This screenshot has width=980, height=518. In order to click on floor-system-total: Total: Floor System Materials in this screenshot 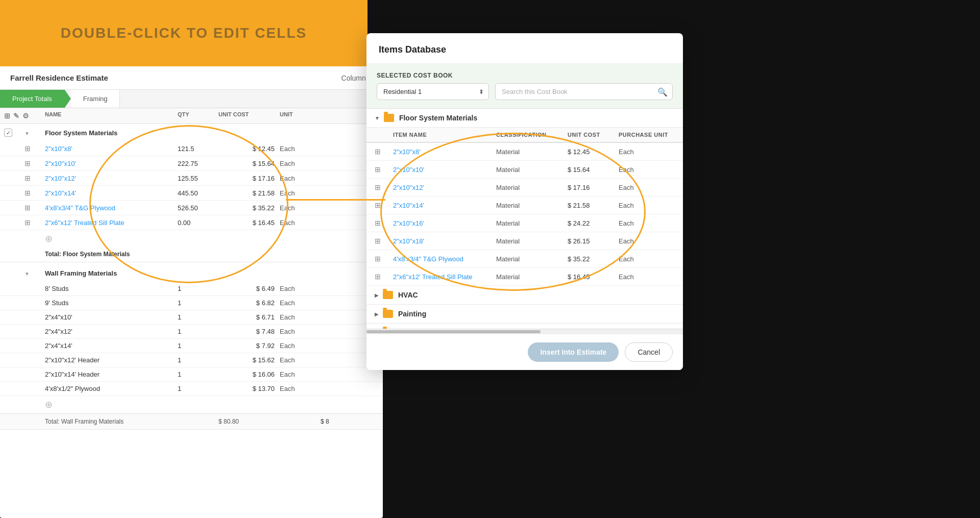, I will do `click(191, 255)`.